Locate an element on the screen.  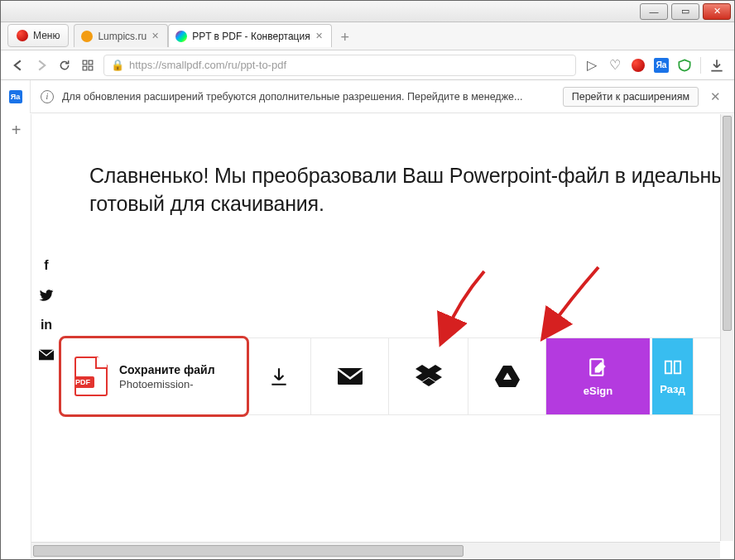
tab-title: Lumpics.ru is located at coordinates (122, 36).